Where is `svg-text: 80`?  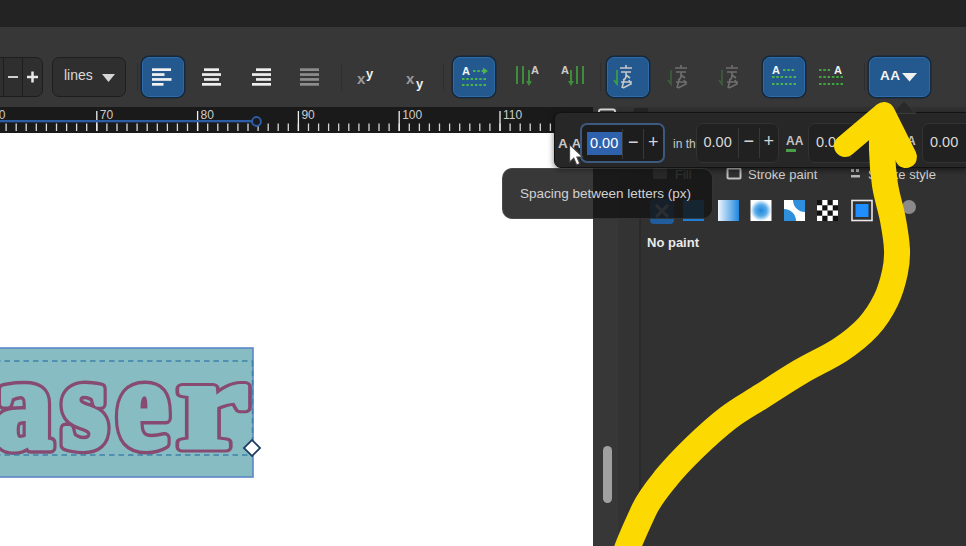 svg-text: 80 is located at coordinates (208, 115).